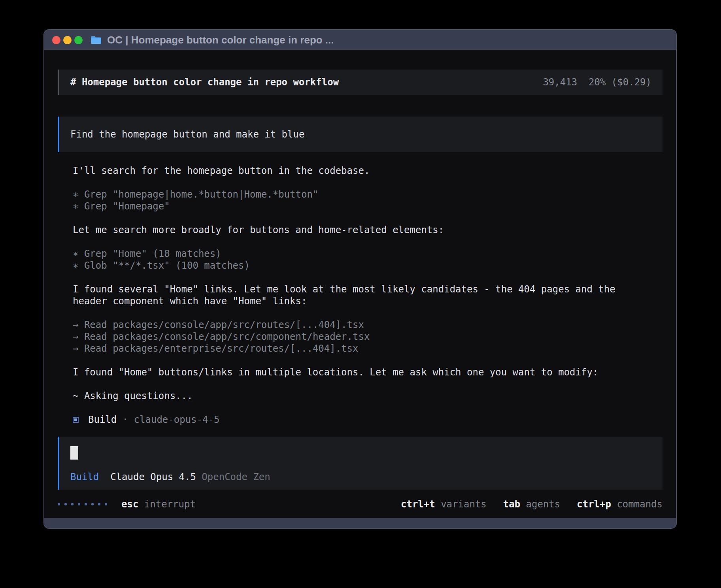 The height and width of the screenshot is (588, 721). Describe the element at coordinates (236, 477) in the screenshot. I see `input-provider: OpenCode Zen` at that location.